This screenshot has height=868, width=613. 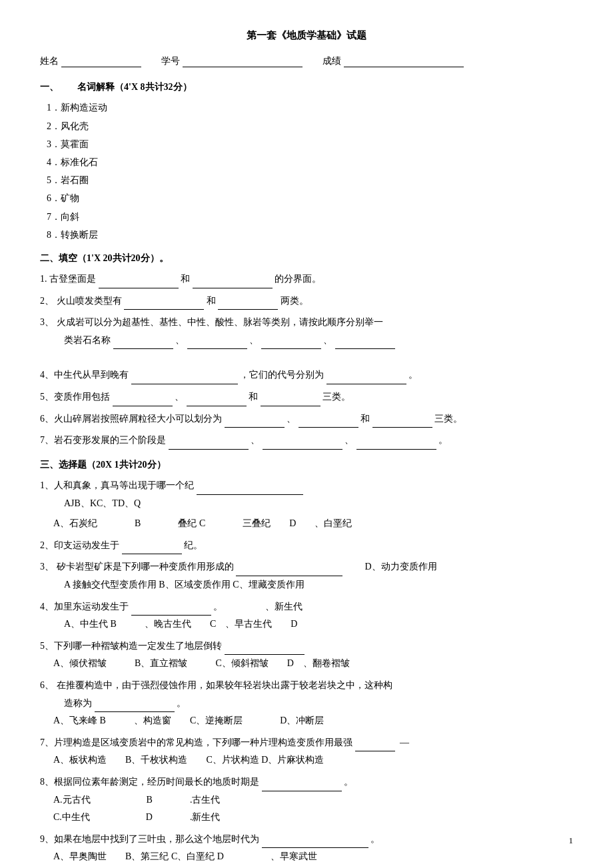 I want to click on list-item: 6．矿物, so click(x=310, y=199).